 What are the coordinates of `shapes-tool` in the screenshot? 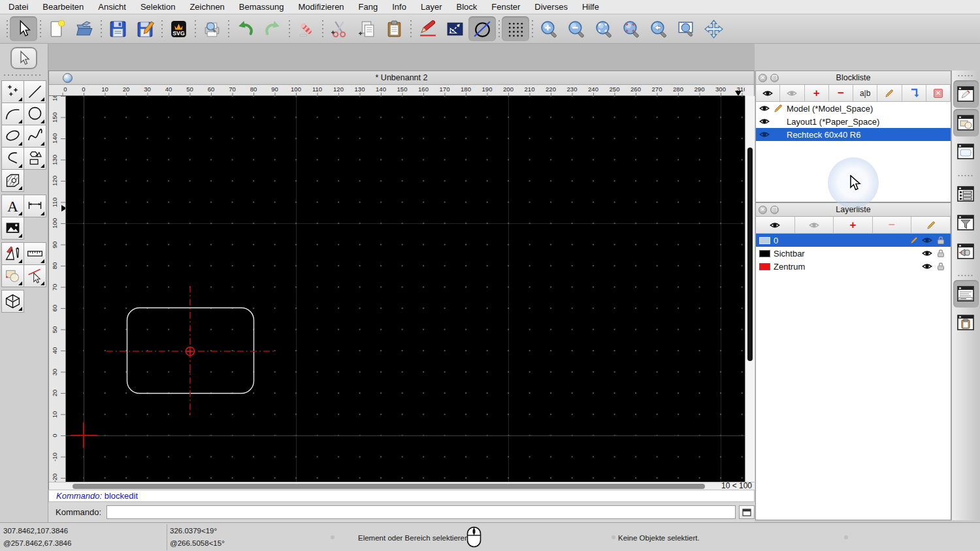 It's located at (35, 158).